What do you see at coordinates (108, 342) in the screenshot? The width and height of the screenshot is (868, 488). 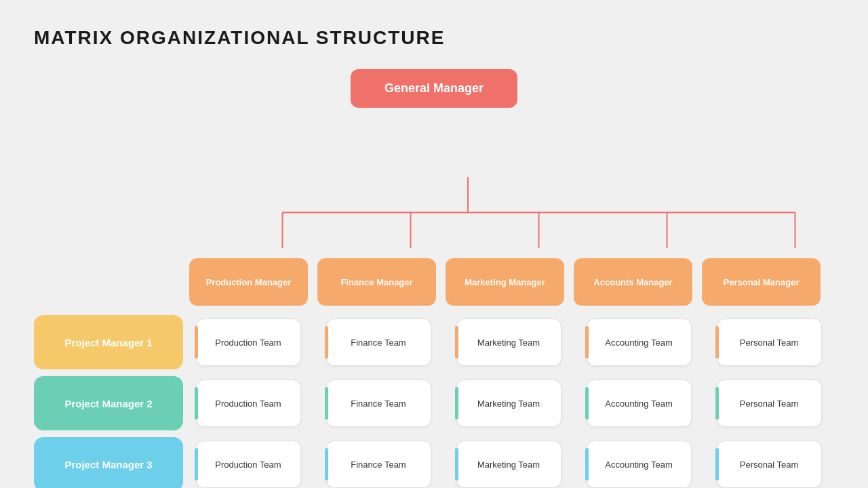 I see `project-manager-1: Project Manager 1` at bounding box center [108, 342].